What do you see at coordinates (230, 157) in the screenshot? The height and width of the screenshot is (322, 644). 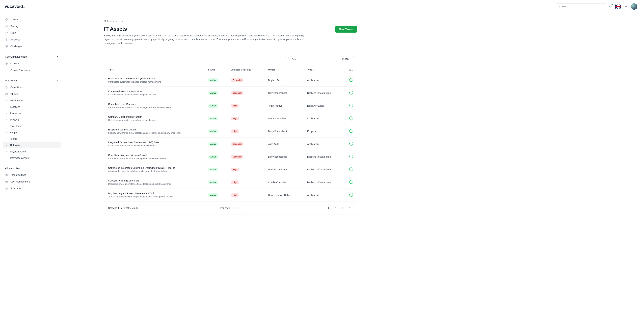 I see `table-row: Code Repository and Version ControlCentr…` at bounding box center [230, 157].